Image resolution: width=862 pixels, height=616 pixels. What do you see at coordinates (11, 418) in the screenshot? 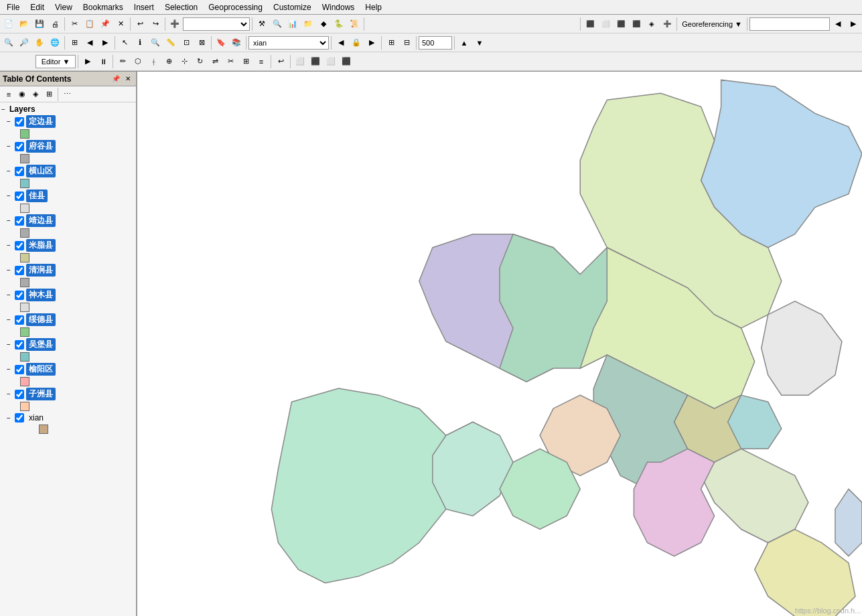
I see `layer-expand-xian: −` at bounding box center [11, 418].